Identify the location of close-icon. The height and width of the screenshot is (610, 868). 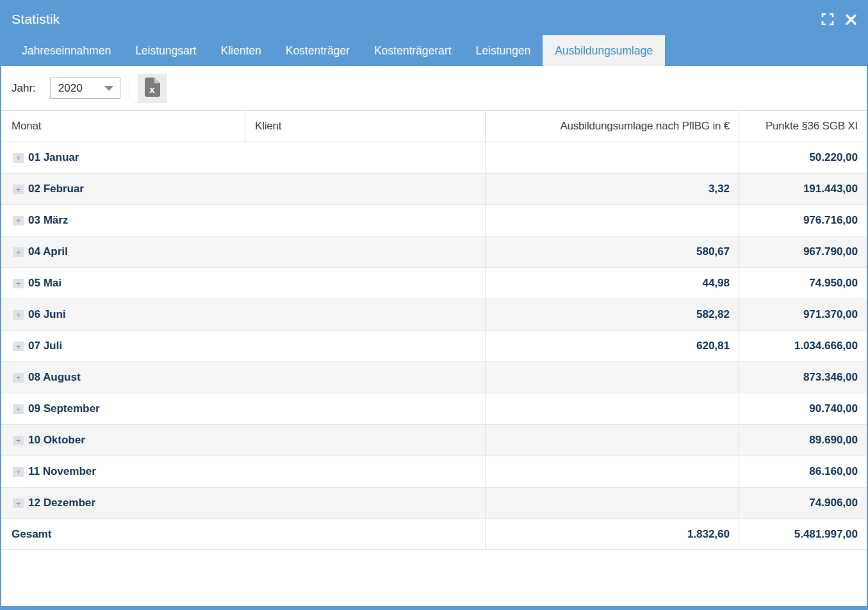
(851, 19).